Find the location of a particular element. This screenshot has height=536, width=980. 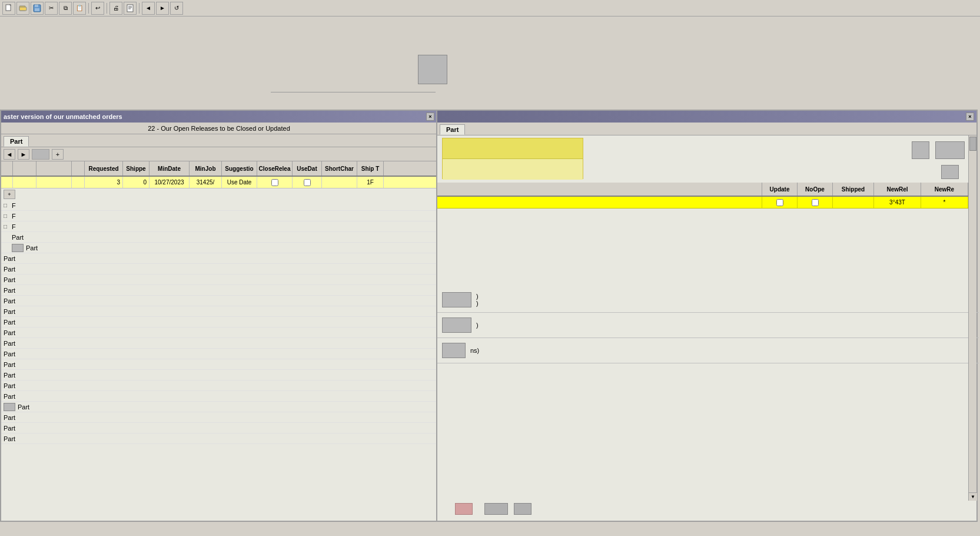

right-tab-part: Part is located at coordinates (452, 130).